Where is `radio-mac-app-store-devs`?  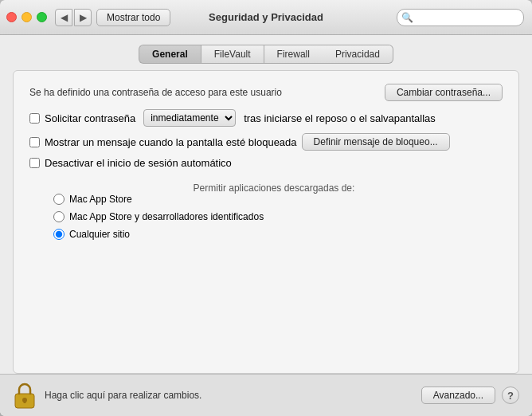 radio-mac-app-store-devs is located at coordinates (59, 217).